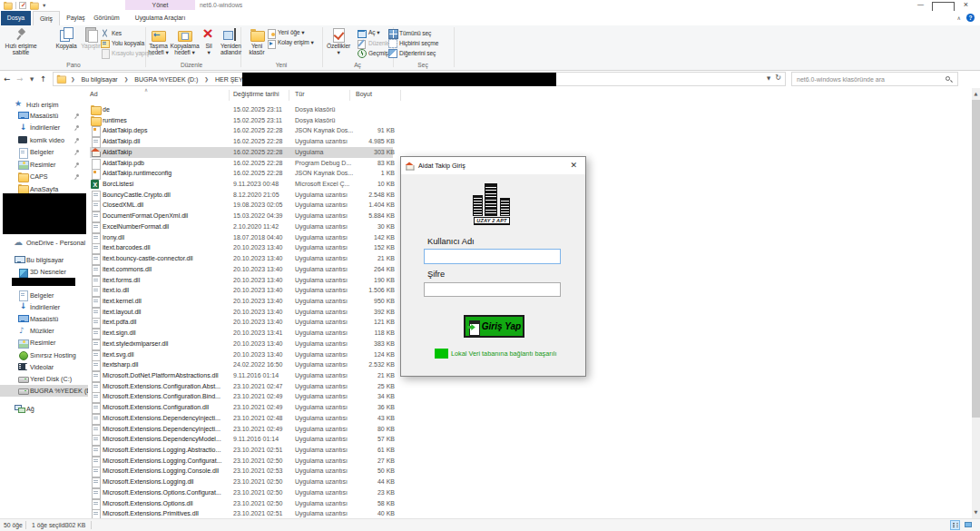 The image size is (980, 531). Describe the element at coordinates (530, 514) in the screenshot. I see `file-row-microsoft-extensions-primitives-dll: Microsoft.Extensions.Primitives.dll23.10…` at that location.